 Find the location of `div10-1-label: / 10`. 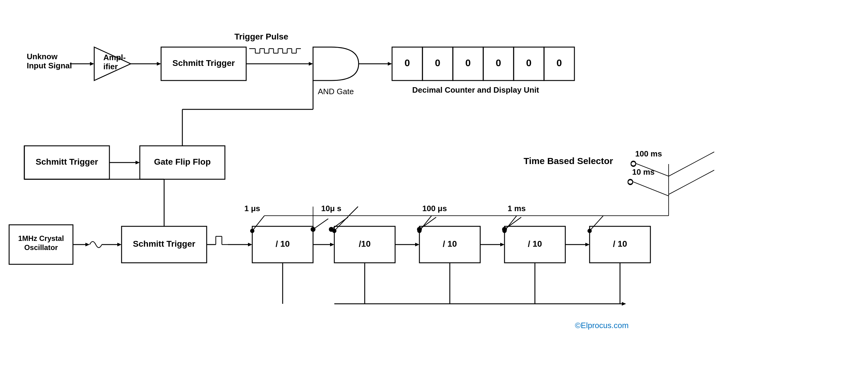

div10-1-label: / 10 is located at coordinates (283, 244).